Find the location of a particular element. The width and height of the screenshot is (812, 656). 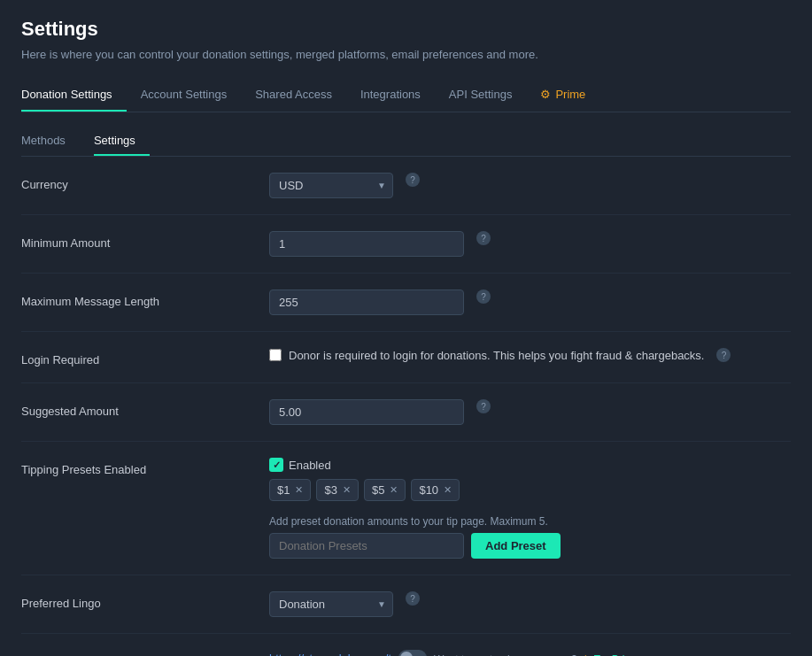

tipping-enabled-label: Enabled is located at coordinates (310, 466).